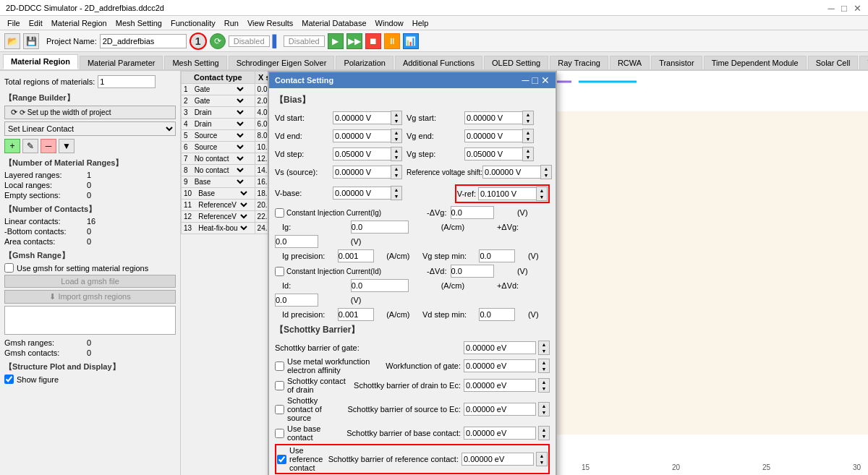 The height and width of the screenshot is (475, 868). Describe the element at coordinates (365, 62) in the screenshot. I see `tab-polarization: Polarization` at that location.